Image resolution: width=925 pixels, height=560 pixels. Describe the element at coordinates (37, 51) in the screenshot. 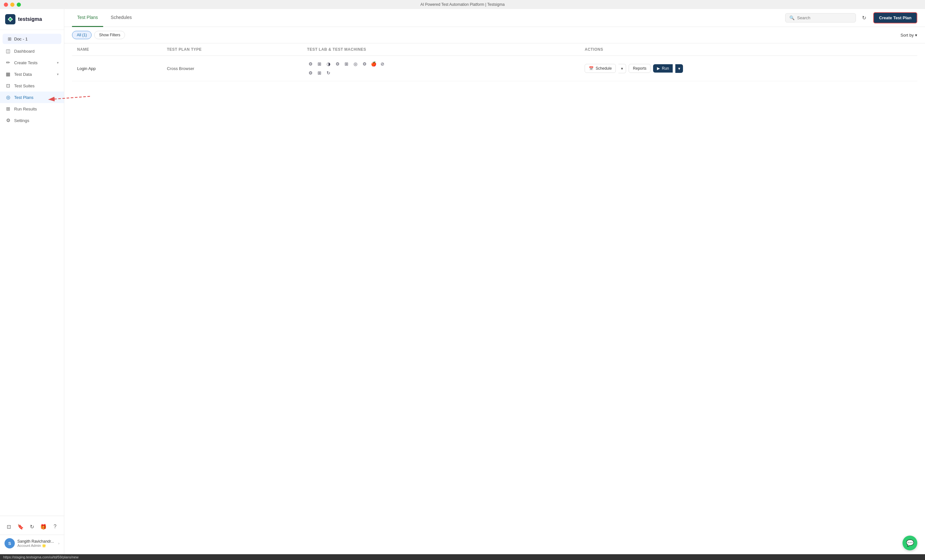

I see `nav-label: Dashboard` at that location.